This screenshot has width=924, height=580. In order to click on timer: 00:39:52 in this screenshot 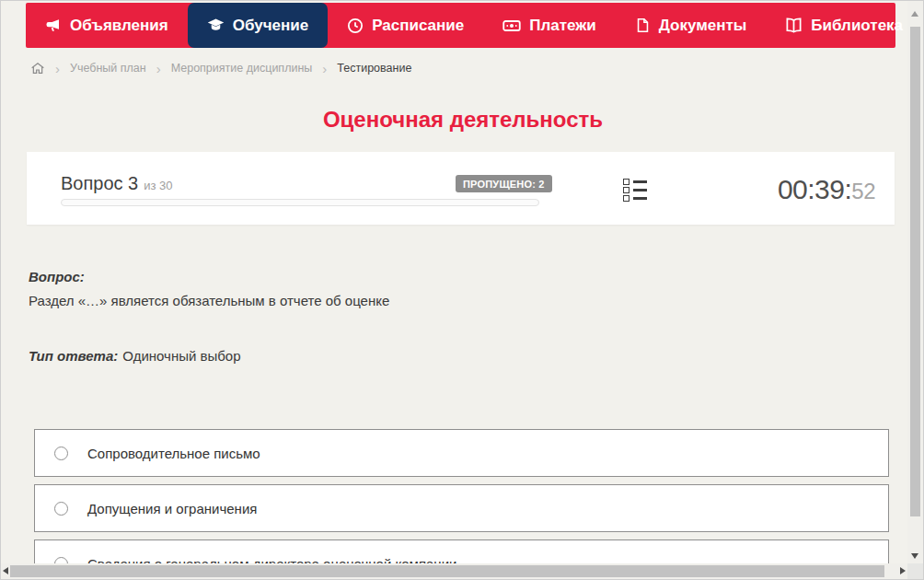, I will do `click(826, 190)`.